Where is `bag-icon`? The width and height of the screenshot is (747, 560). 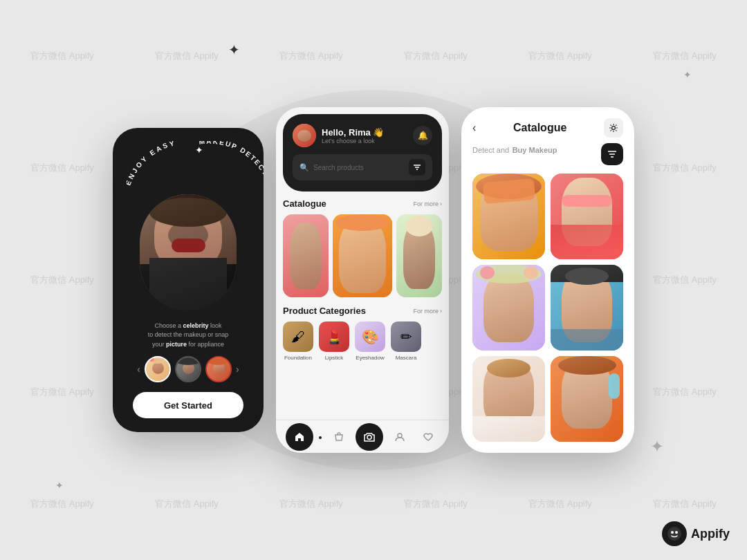 bag-icon is located at coordinates (339, 437).